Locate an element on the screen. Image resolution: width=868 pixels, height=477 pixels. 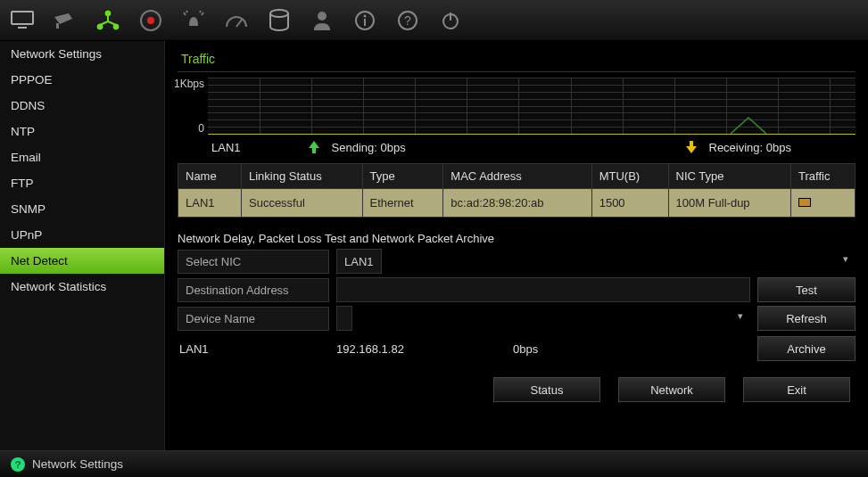
refresh-button: Refresh is located at coordinates (806, 318).